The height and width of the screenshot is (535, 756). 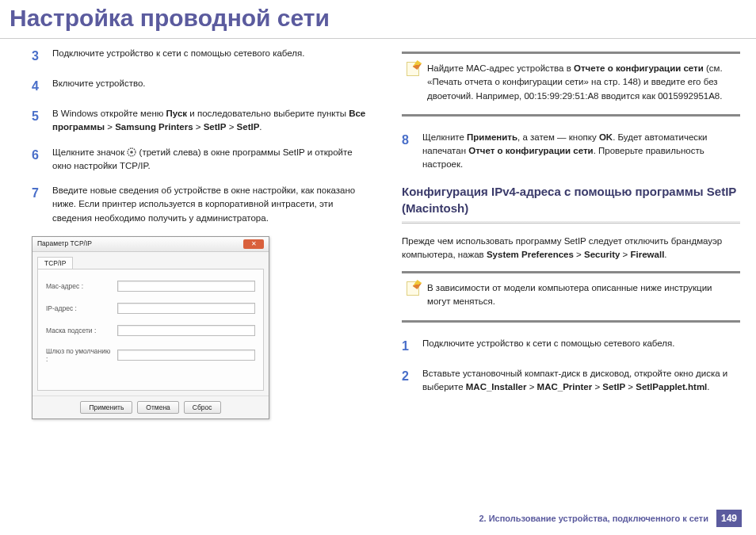 What do you see at coordinates (55, 263) in the screenshot?
I see `dialog-tab: TCP/IP` at bounding box center [55, 263].